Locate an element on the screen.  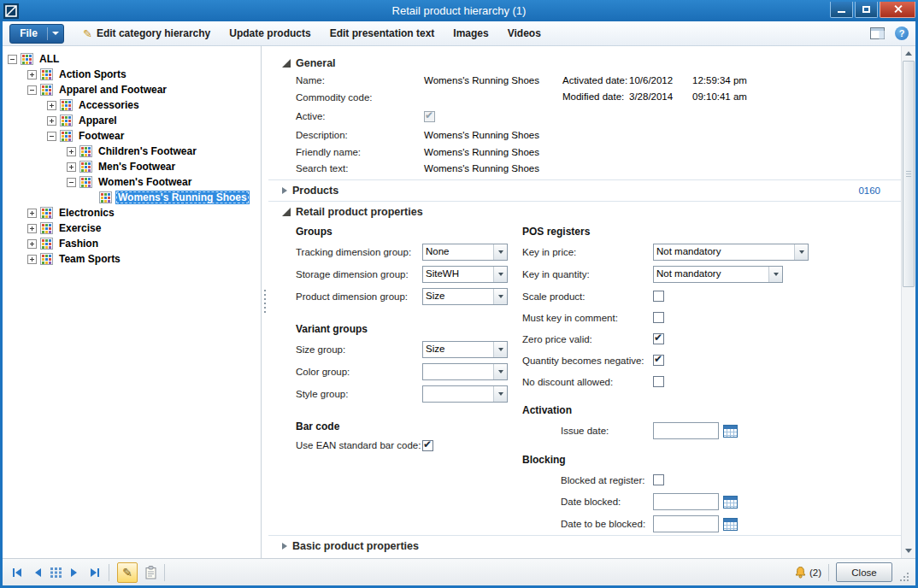
blocked-at-register-checkbox is located at coordinates (658, 480).